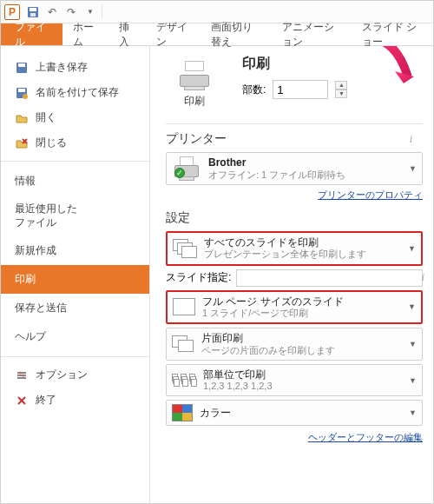 The width and height of the screenshot is (434, 504). What do you see at coordinates (306, 176) in the screenshot?
I see `printer-status: オフライン: 1 ファイル印刷待ち` at bounding box center [306, 176].